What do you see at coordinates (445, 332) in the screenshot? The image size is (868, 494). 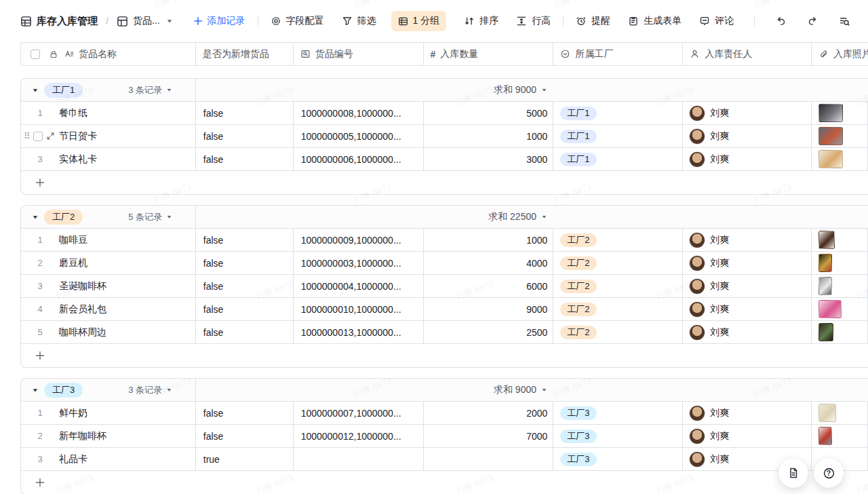 I see `table-row: 5 ⠿ 咖啡杯周边 false 1000000013,1000000... 25…` at bounding box center [445, 332].